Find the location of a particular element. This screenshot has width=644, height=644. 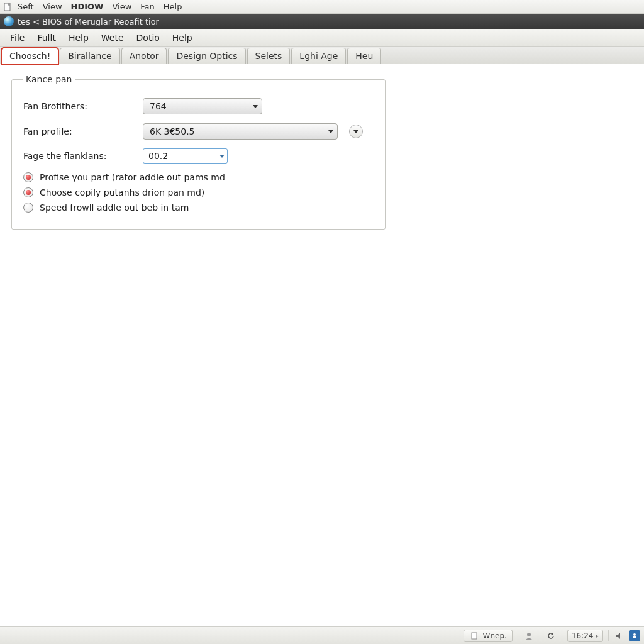

os-menu-view: View is located at coordinates (53, 6).